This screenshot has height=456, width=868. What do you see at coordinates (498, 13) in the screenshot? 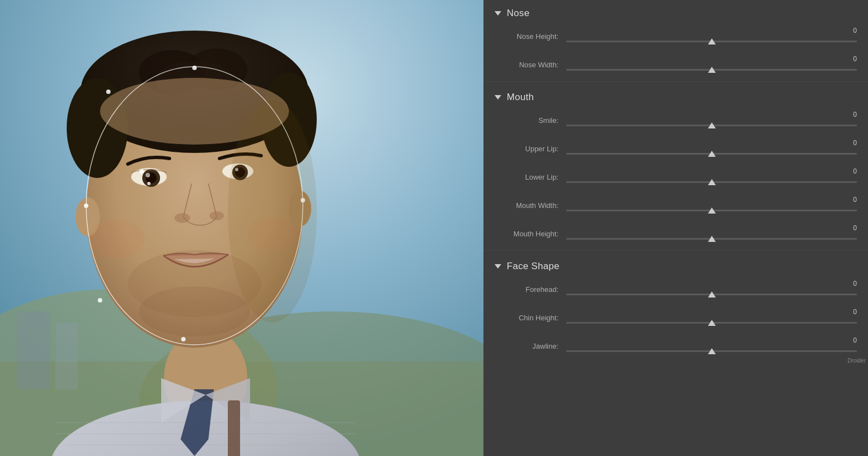
I see `nose-collapse-icon` at bounding box center [498, 13].